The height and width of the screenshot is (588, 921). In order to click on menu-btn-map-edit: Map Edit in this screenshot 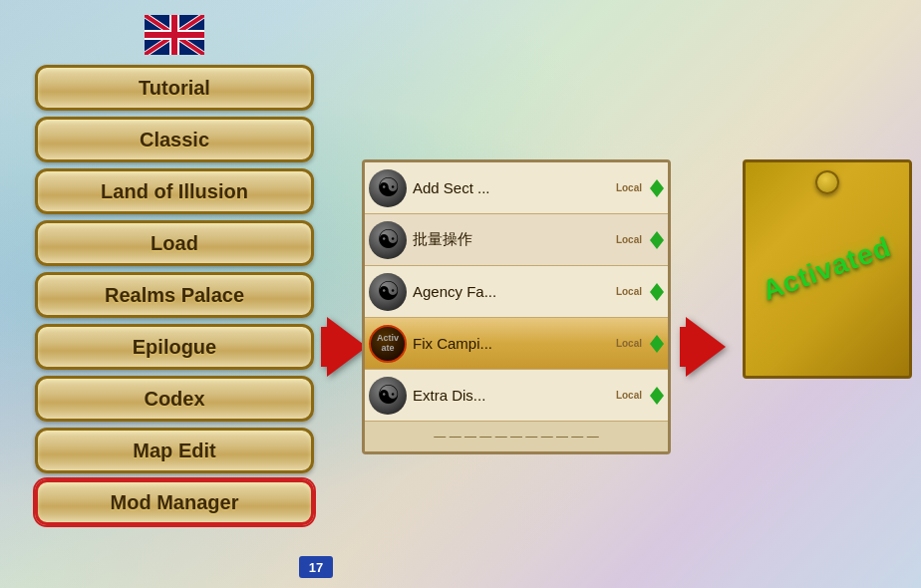, I will do `click(174, 450)`.